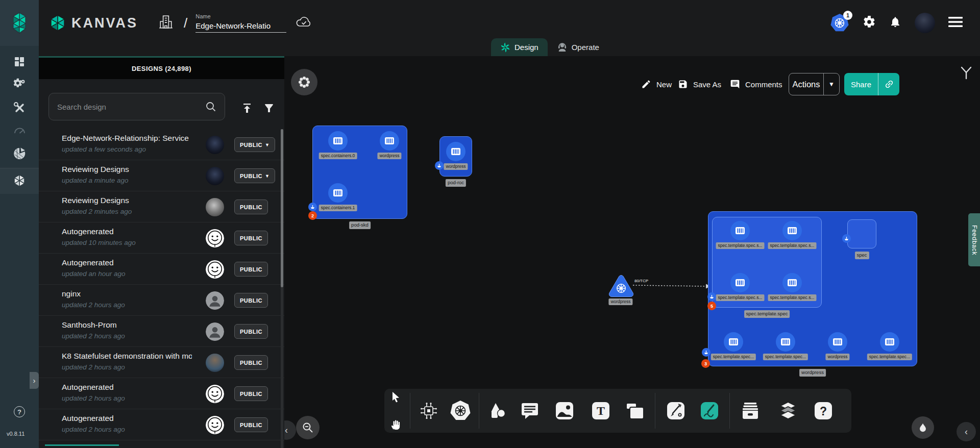 Image resolution: width=980 pixels, height=448 pixels. Describe the element at coordinates (635, 411) in the screenshot. I see `note-tool-icon` at that location.